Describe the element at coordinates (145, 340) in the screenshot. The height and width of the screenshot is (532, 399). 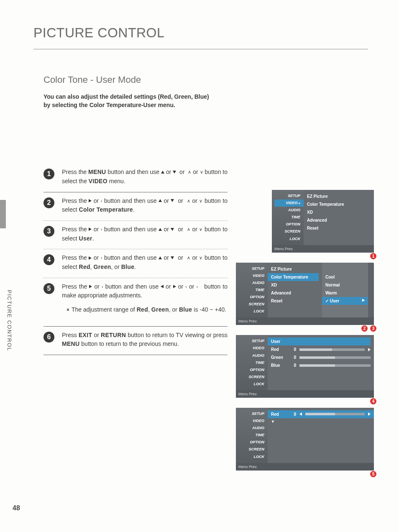
I see `step-text: Press EXIT or RETURN button to return to…` at that location.